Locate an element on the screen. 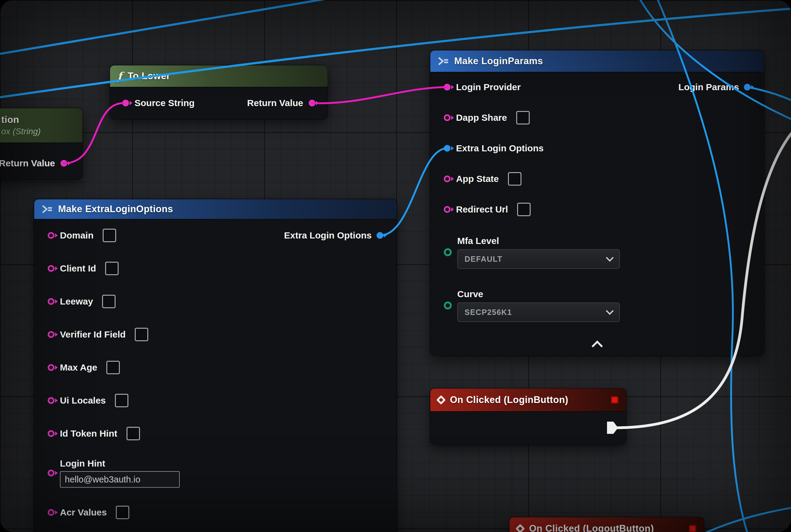 The height and width of the screenshot is (532, 791). checkbox-ui-locales is located at coordinates (121, 400).